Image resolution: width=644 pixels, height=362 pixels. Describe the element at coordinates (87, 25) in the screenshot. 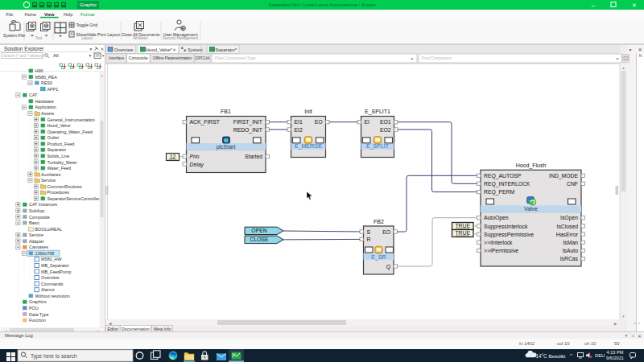

I see `svg-text: Toggle Grid` at that location.